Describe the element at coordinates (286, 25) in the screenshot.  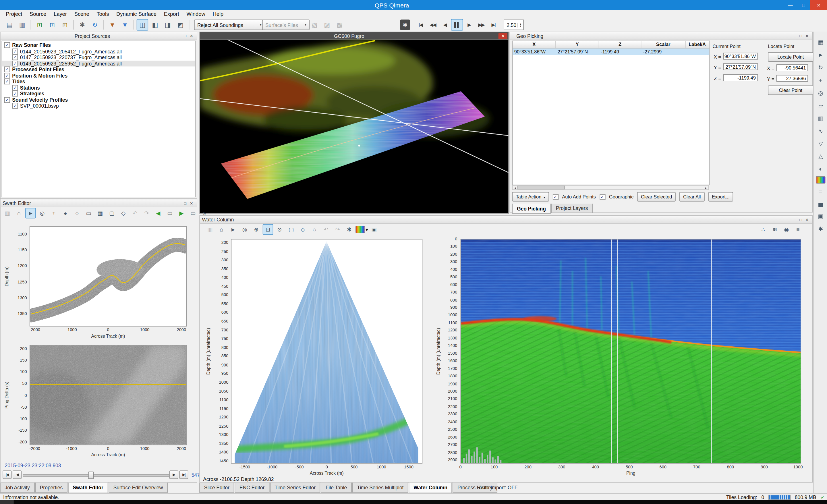
I see `surface-files-dropdown: Surface's Files ▾` at that location.